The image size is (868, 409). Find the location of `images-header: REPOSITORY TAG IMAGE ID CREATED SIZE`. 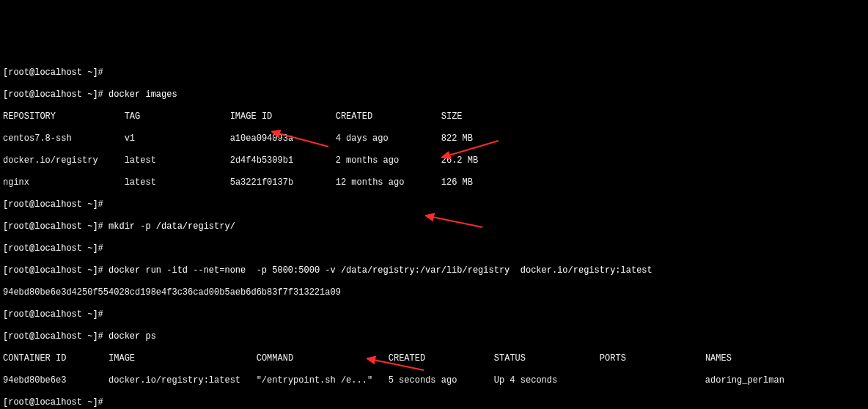

images-header: REPOSITORY TAG IMAGE ID CREATED SIZE is located at coordinates (434, 117).